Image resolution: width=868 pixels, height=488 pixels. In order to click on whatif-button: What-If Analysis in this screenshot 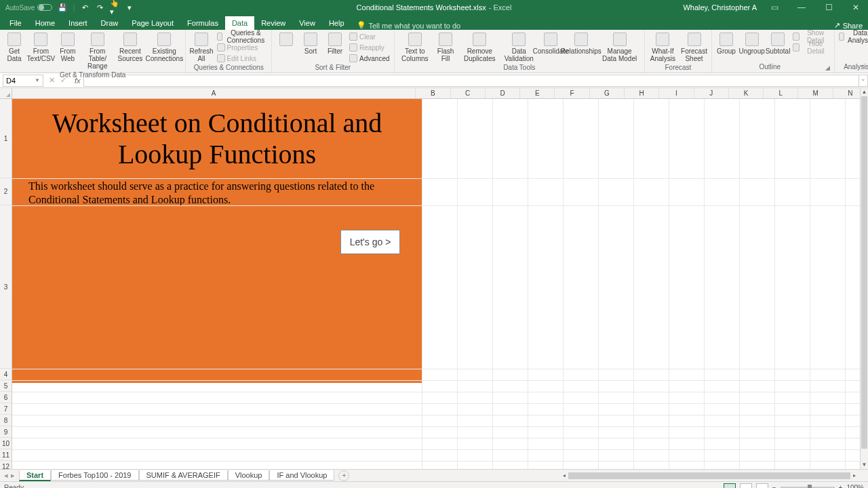, I will do `click(663, 47)`.